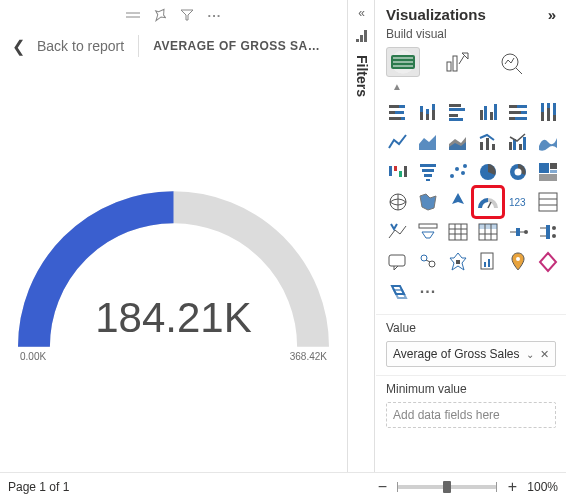 Image resolution: width=566 pixels, height=500 pixels. What do you see at coordinates (362, 13) in the screenshot?
I see `expand-filters-icon: «` at bounding box center [362, 13].